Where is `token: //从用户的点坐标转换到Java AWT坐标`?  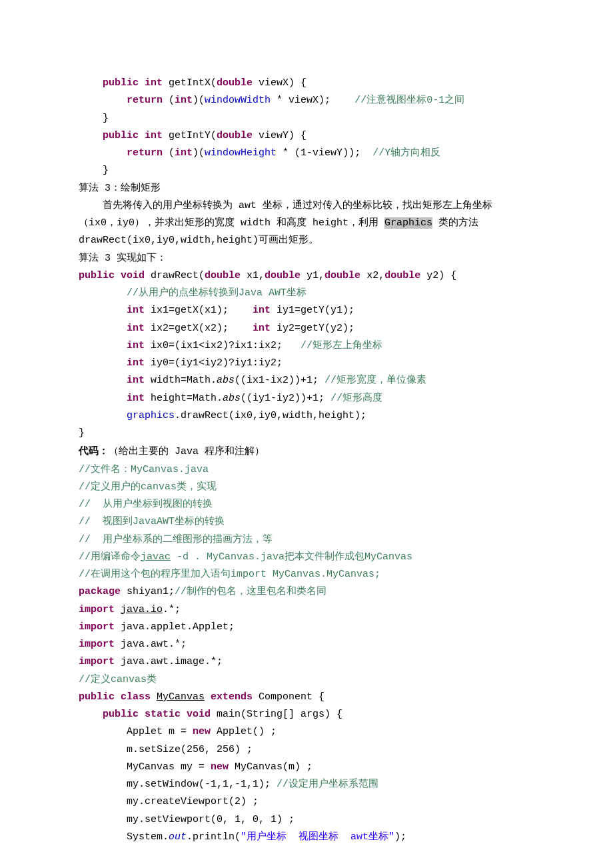
token: //从用户的点坐标转换到Java AWT坐标 is located at coordinates (217, 293).